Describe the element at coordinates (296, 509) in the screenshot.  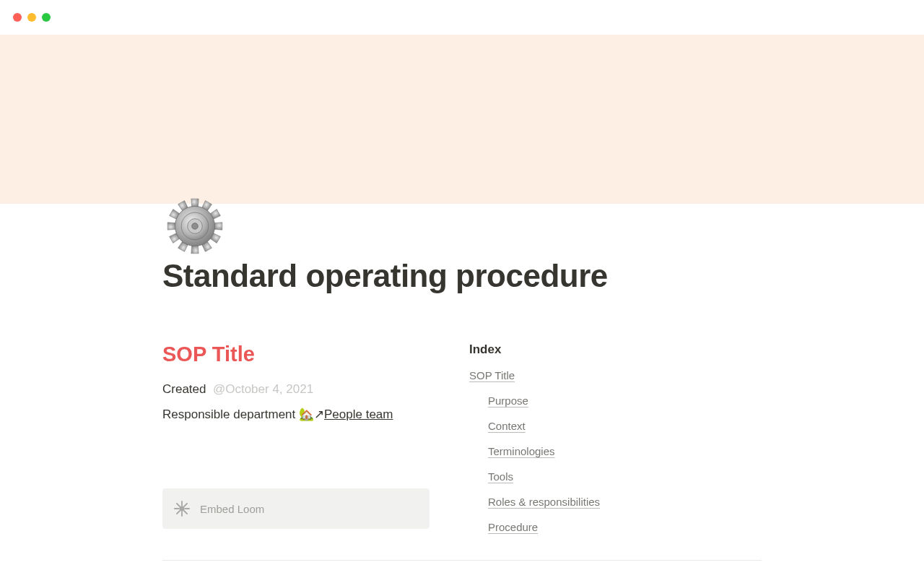
I see `embed-loom-block: Embed Loom` at that location.